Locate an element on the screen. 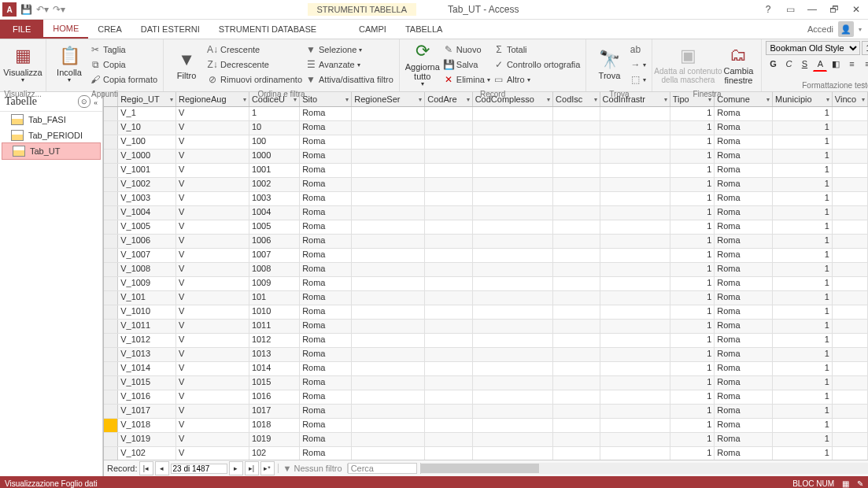 Image resolution: width=868 pixels, height=488 pixels. prev-record-button: ◂ is located at coordinates (162, 468).